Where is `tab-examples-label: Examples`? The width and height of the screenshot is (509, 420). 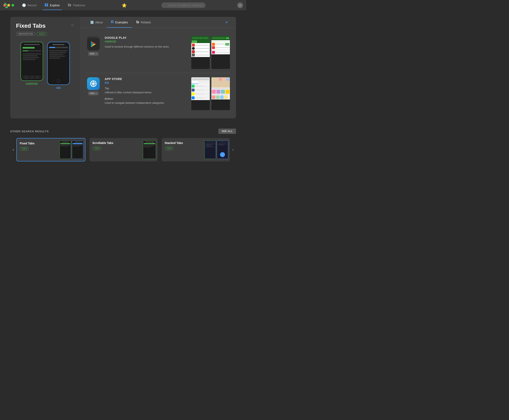 tab-examples-label: Examples is located at coordinates (122, 22).